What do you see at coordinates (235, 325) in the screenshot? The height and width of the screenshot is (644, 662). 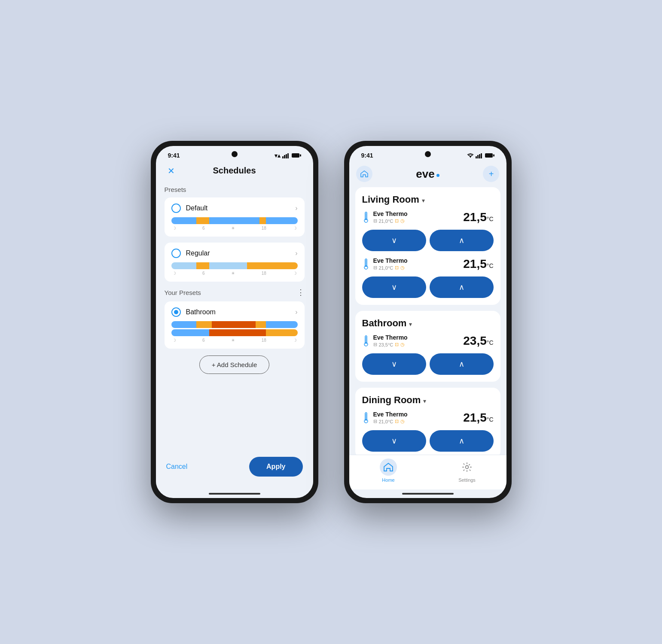 I see `bathroom-preset-item: Bathroom ›` at bounding box center [235, 325].